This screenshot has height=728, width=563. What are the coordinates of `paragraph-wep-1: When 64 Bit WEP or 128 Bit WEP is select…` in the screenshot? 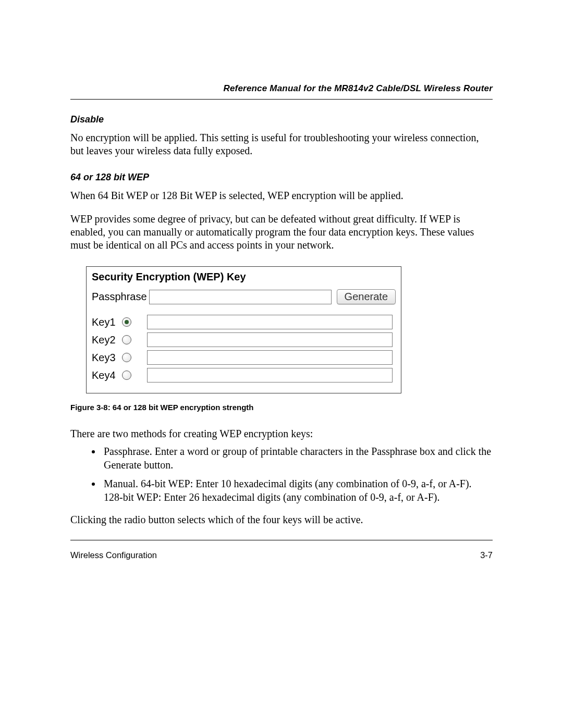 It's located at (282, 196).